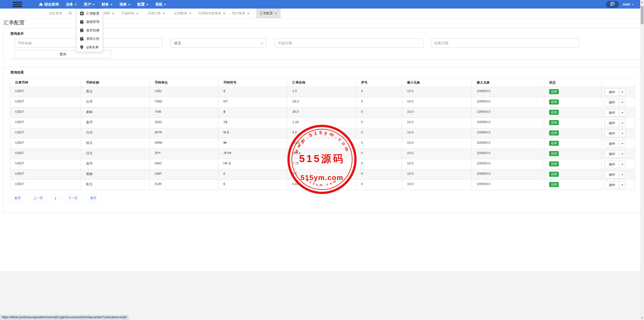 Image resolution: width=644 pixels, height=320 pixels. I want to click on page-button-上一页: 上一页, so click(38, 198).